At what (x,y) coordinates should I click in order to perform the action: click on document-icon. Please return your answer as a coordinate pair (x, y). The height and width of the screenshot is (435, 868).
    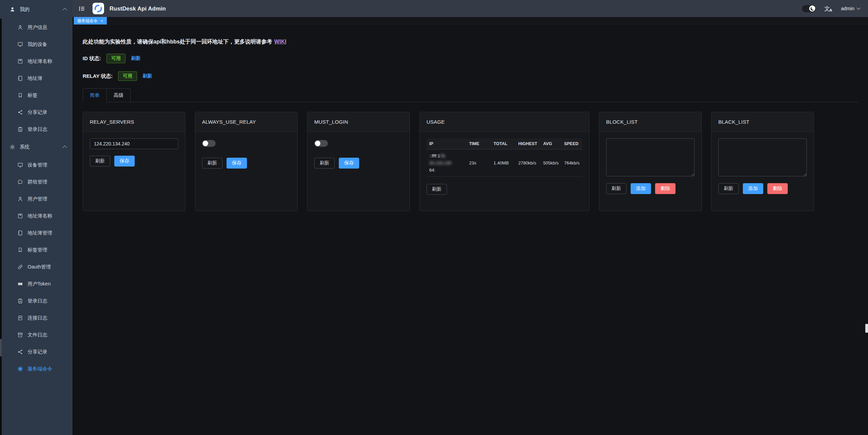
    Looking at the image, I should click on (20, 318).